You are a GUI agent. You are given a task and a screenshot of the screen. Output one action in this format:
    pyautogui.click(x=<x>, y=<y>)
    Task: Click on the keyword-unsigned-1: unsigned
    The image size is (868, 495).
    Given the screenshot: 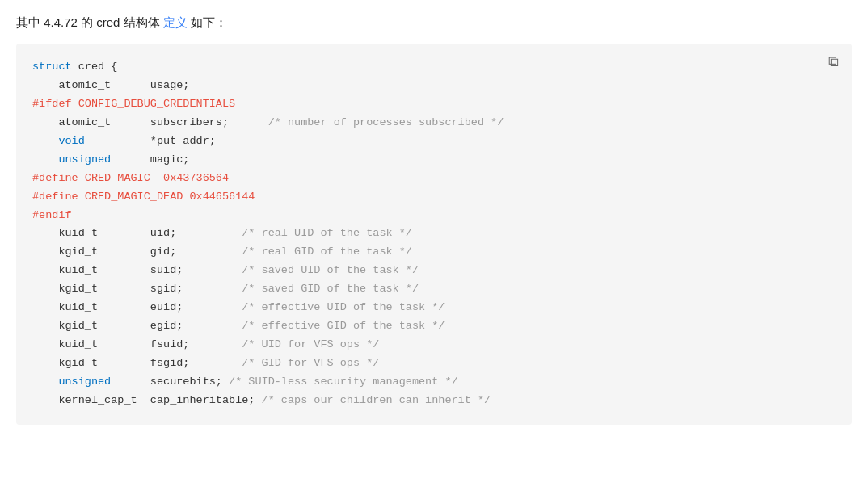 What is the action you would take?
    pyautogui.click(x=84, y=160)
    